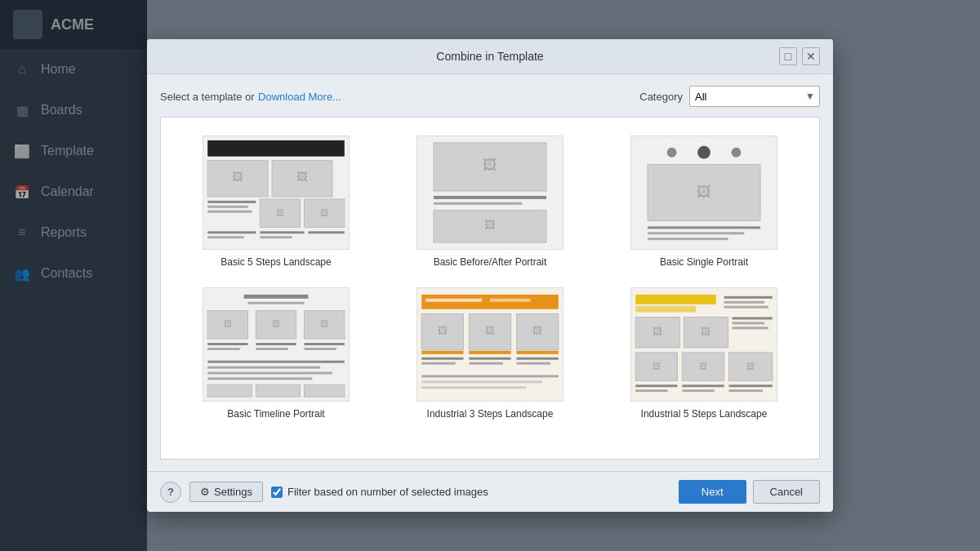 This screenshot has height=551, width=980. Describe the element at coordinates (277, 492) in the screenshot. I see `filter-checkbox` at that location.